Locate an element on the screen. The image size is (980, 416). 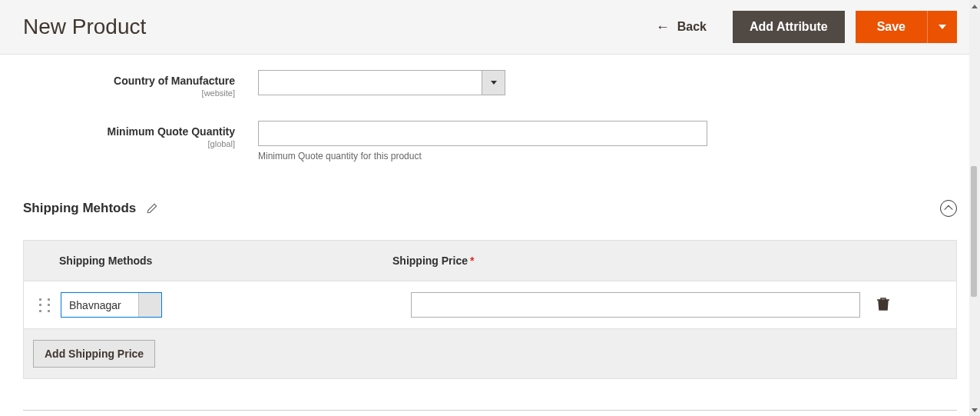
min-quote-input is located at coordinates (482, 134).